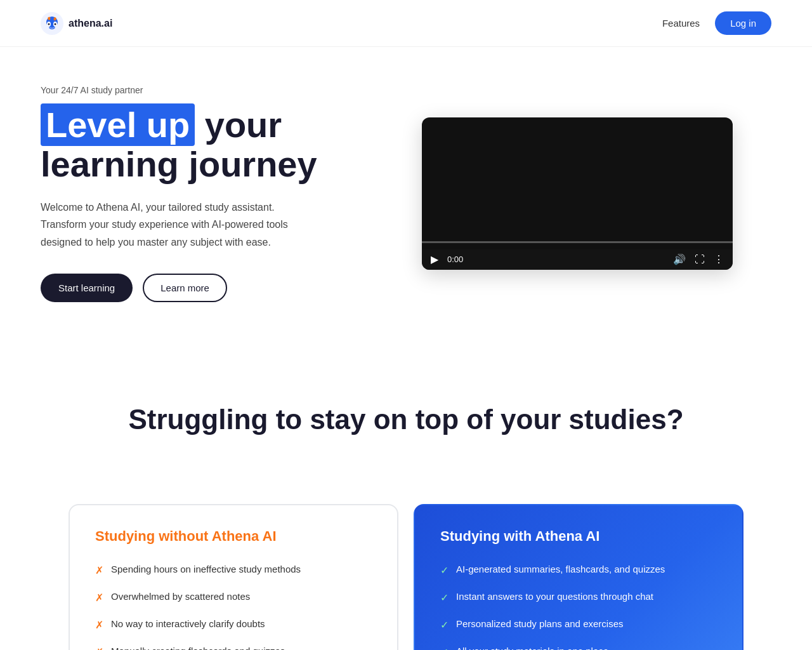 The height and width of the screenshot is (650, 812). What do you see at coordinates (118, 124) in the screenshot?
I see `hero-heading-highlight: Level up` at bounding box center [118, 124].